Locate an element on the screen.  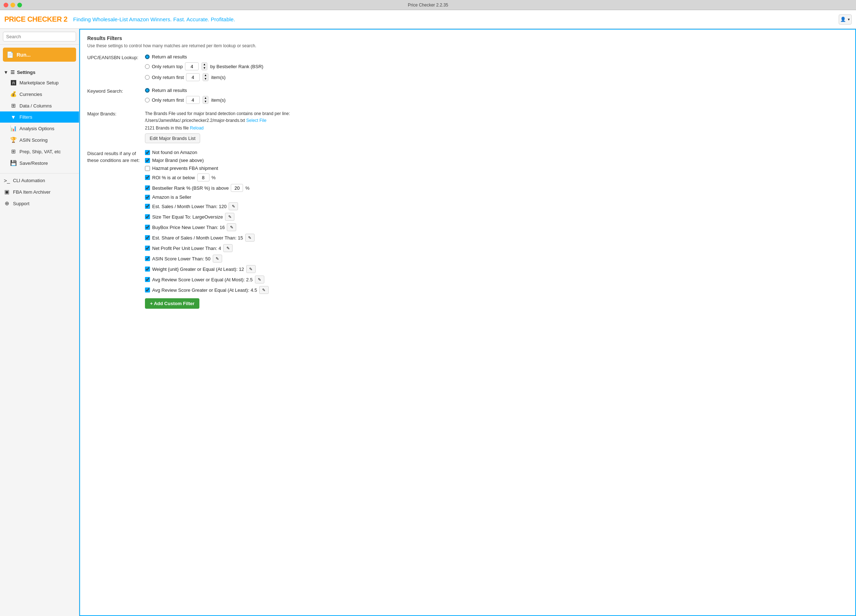
keyword-first-up: ▲ is located at coordinates (205, 98).